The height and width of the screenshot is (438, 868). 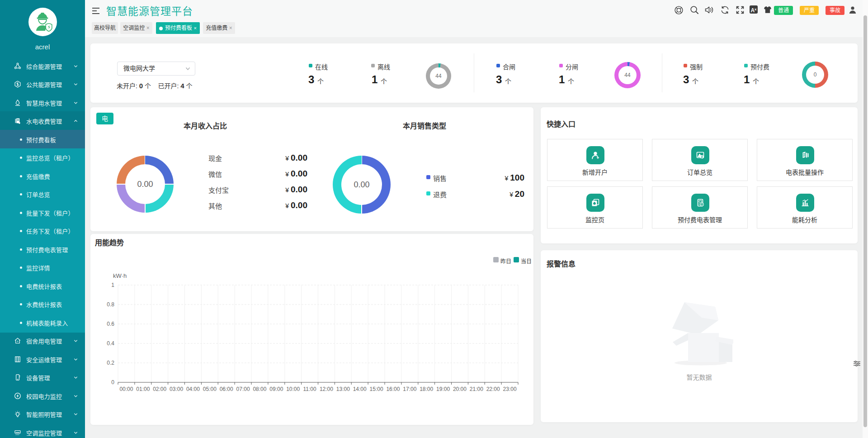 I want to click on svg-text: 0.6, so click(x=110, y=324).